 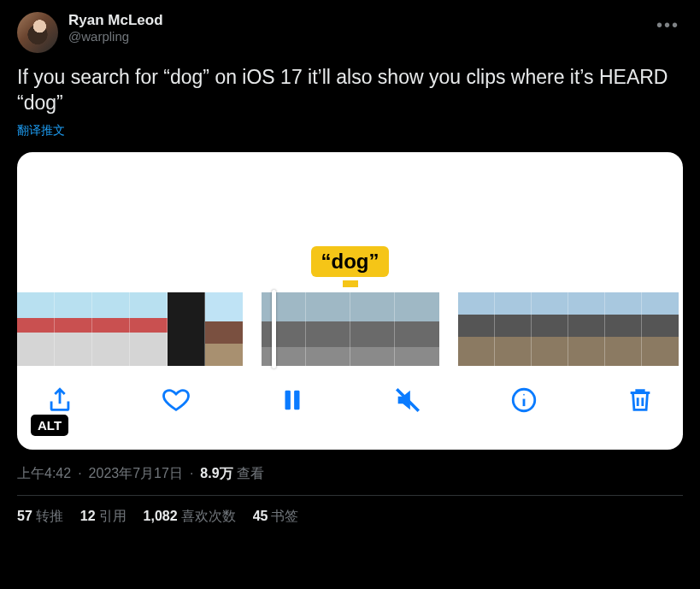 I want to click on trash-icon, so click(x=640, y=400).